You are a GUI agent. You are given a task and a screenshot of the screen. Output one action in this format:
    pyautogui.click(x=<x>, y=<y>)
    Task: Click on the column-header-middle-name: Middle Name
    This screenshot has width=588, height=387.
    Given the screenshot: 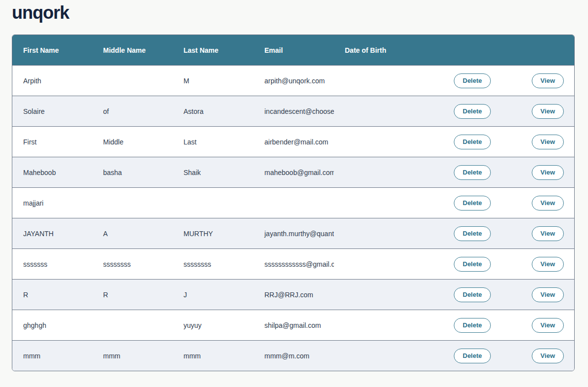 What is the action you would take?
    pyautogui.click(x=132, y=50)
    